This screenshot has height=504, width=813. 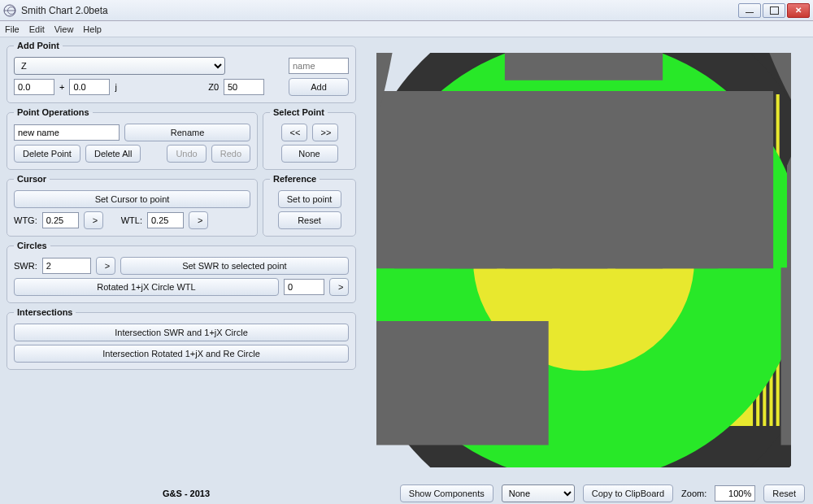 I want to click on intersections-legend: Intersections, so click(x=45, y=312).